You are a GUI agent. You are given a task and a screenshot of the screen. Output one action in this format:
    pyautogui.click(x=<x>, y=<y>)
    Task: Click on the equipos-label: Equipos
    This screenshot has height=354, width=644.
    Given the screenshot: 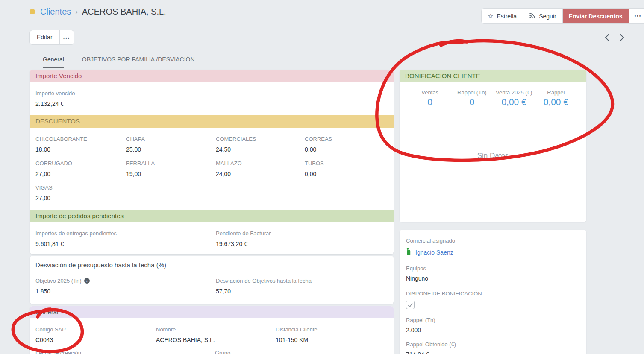 What is the action you would take?
    pyautogui.click(x=493, y=268)
    